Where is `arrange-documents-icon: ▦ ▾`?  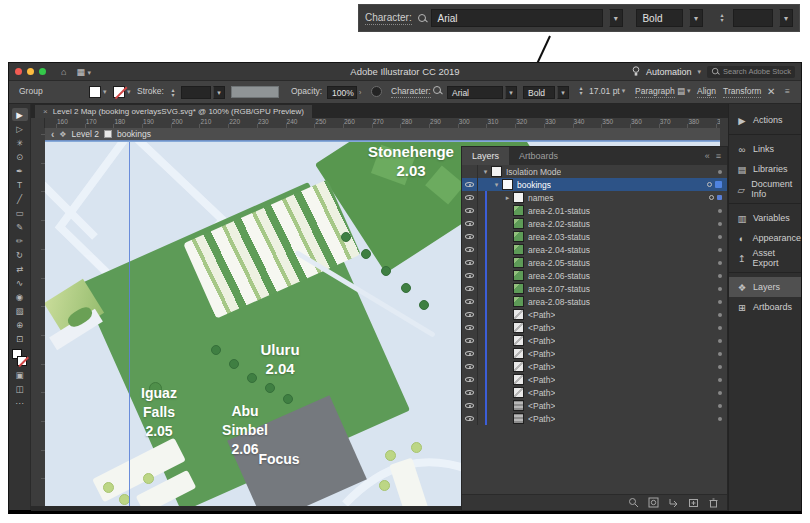
arrange-documents-icon: ▦ ▾ is located at coordinates (84, 72).